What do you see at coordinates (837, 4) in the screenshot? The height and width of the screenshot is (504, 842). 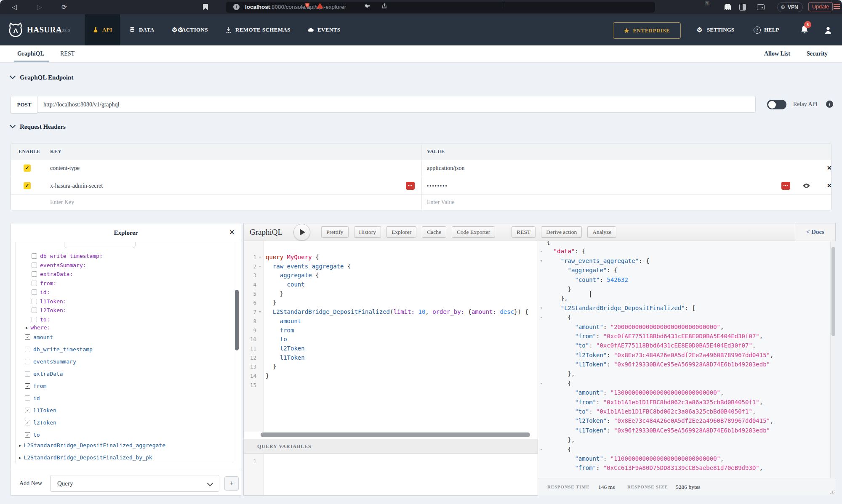 I see `menu-icon` at bounding box center [837, 4].